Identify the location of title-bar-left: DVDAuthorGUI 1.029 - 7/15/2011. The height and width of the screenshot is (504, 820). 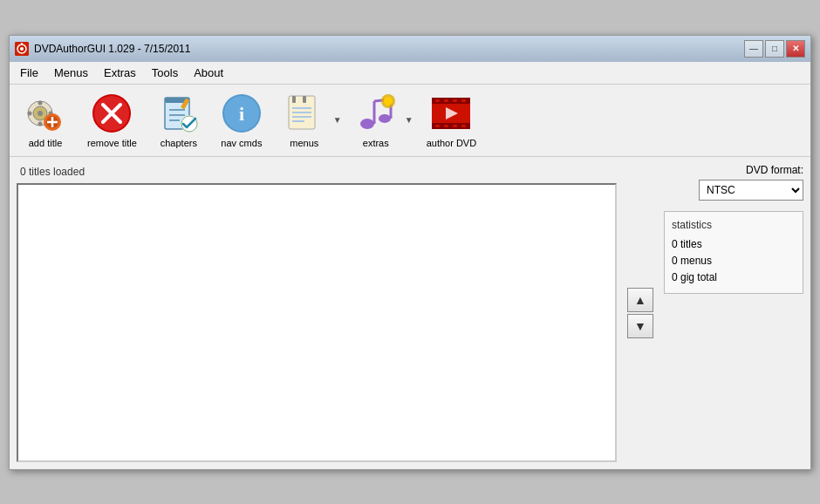
(103, 49).